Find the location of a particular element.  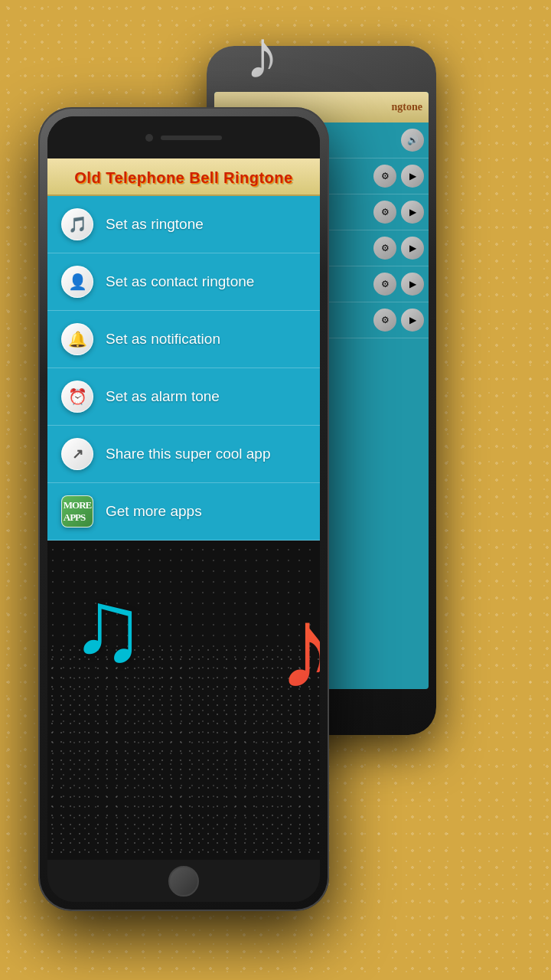

red-note-icon: ♪ is located at coordinates (298, 648).